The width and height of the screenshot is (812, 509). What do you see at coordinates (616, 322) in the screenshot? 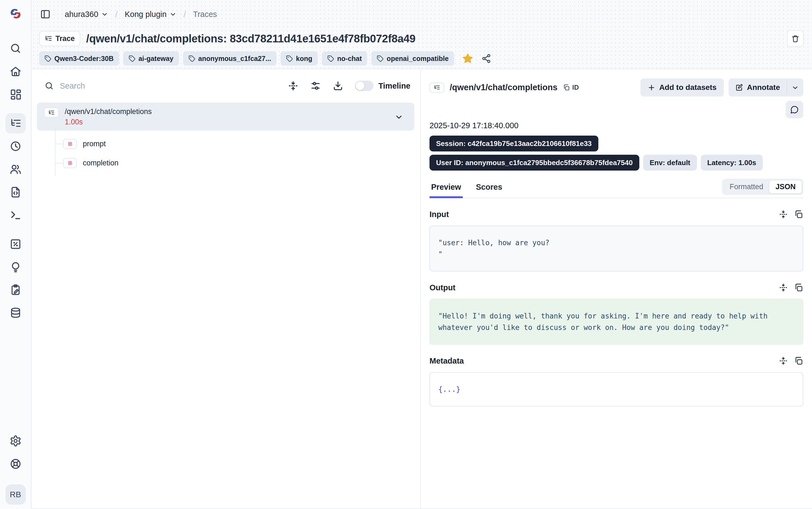
I see `output-content: "Hello! I'm doing well, thank you for as…` at bounding box center [616, 322].